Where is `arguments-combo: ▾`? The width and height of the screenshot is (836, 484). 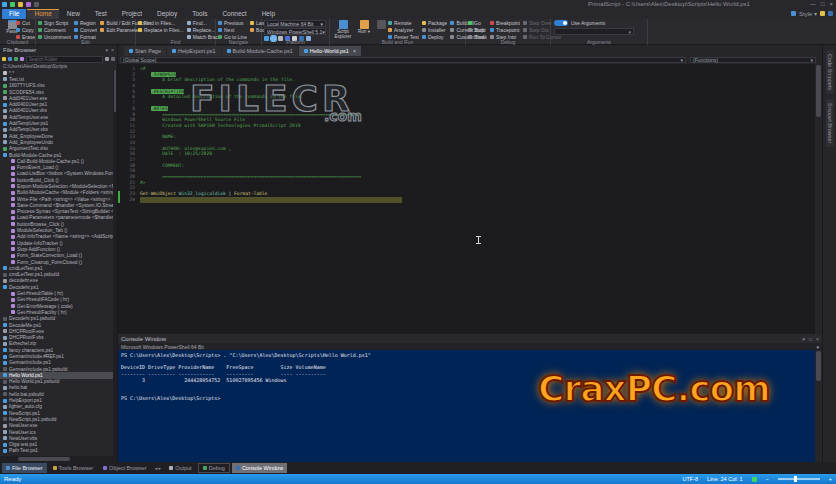 arguments-combo: ▾ is located at coordinates (594, 32).